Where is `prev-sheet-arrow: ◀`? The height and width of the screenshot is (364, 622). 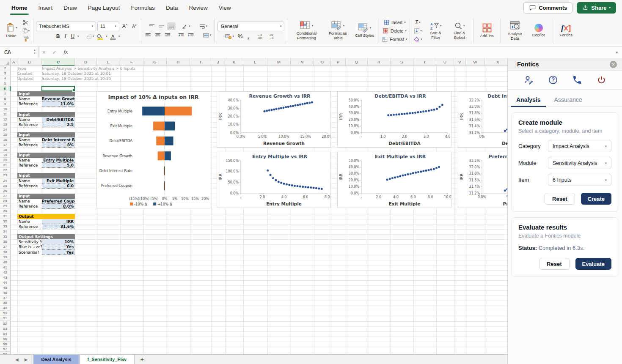 prev-sheet-arrow: ◀ is located at coordinates (17, 359).